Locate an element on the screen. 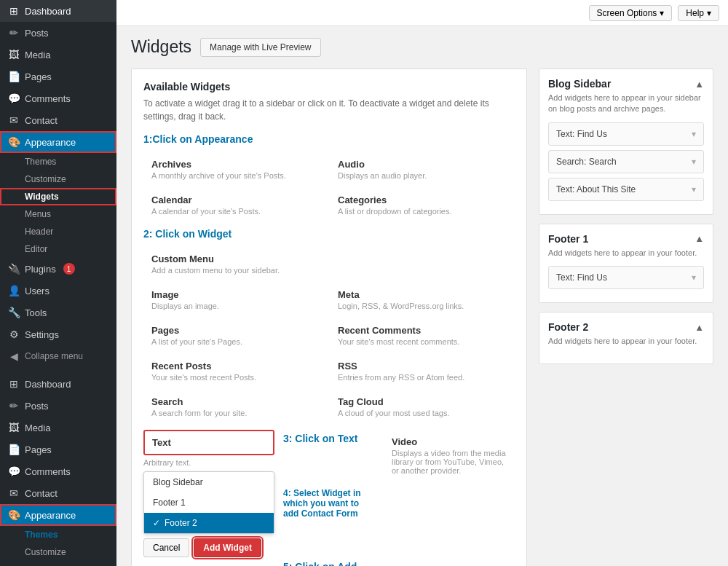  sidebar-item-users: 👤 Users is located at coordinates (58, 291).